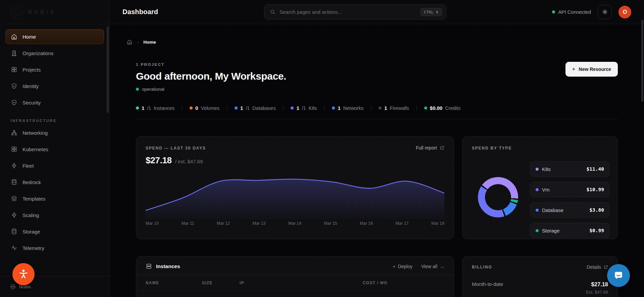 This screenshot has height=297, width=644. I want to click on sidebar-item-organizations: Organizations, so click(55, 53).